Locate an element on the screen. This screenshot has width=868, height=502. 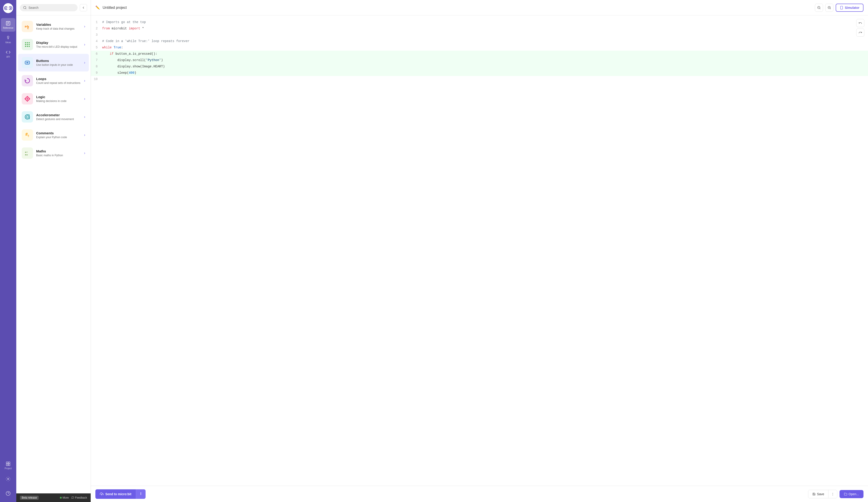
comments-desc: Explain your Python code is located at coordinates (60, 137).